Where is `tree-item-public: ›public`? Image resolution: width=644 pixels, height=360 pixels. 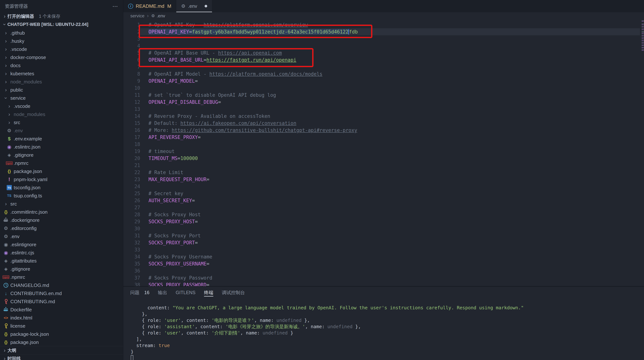 tree-item-public: ›public is located at coordinates (62, 90).